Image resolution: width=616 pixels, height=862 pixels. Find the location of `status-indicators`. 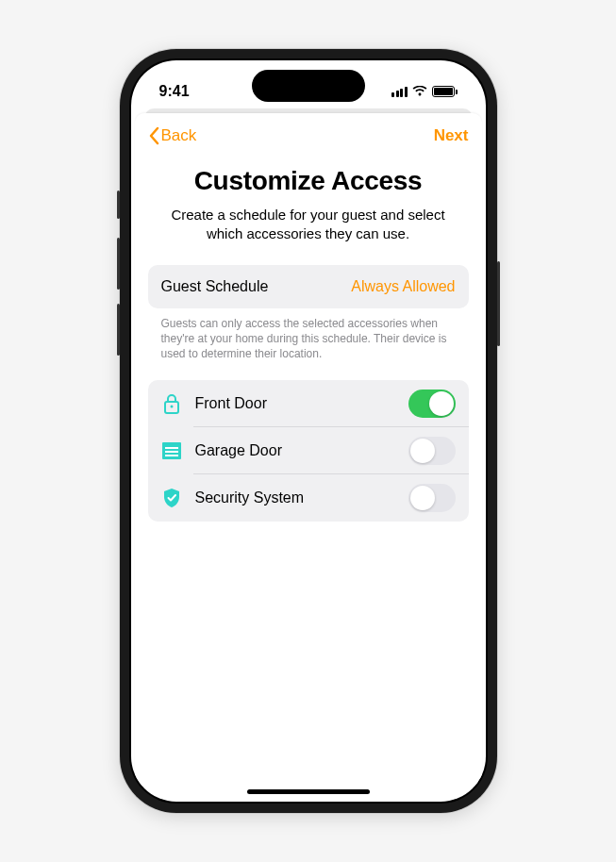

status-indicators is located at coordinates (425, 91).